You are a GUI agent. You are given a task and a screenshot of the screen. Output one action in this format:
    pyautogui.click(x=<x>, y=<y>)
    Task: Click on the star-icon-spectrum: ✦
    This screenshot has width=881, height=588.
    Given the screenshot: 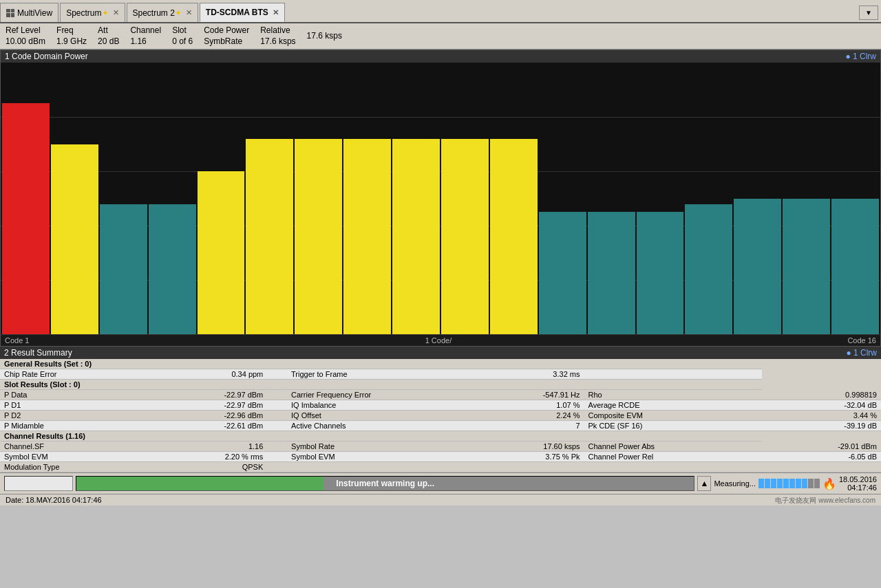 What is the action you would take?
    pyautogui.click(x=105, y=13)
    